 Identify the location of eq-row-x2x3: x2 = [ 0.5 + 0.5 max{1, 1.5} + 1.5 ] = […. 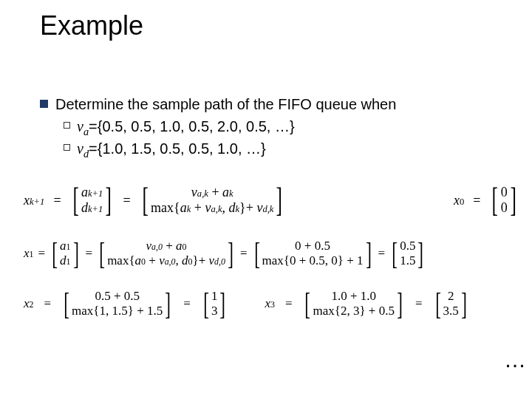
(271, 304).